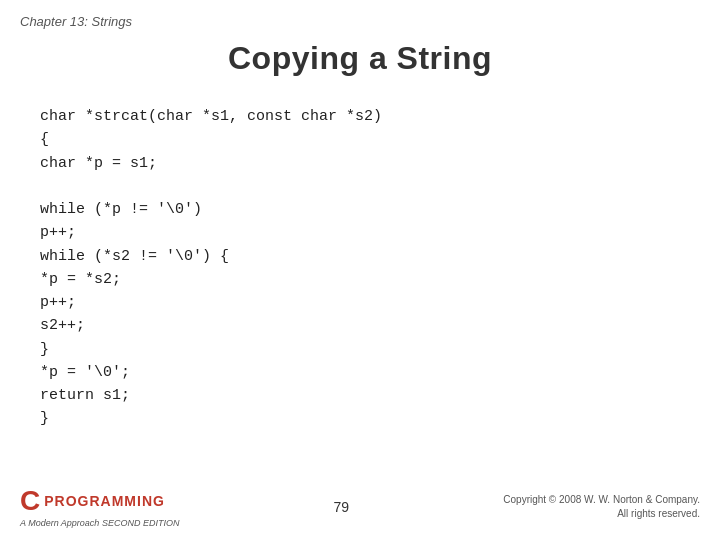  Describe the element at coordinates (76, 22) in the screenshot. I see `chapter-label: Chapter 13: Strings` at that location.